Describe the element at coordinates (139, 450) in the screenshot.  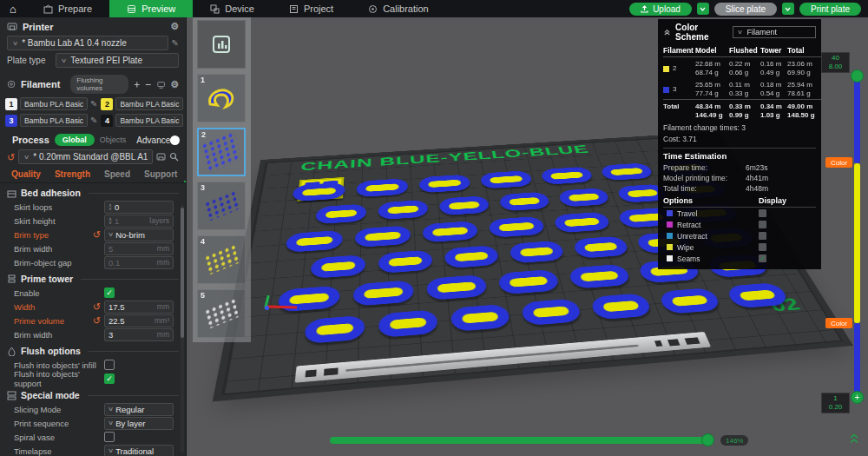
I see `timelapse-dropdown: ∨ Traditional` at that location.